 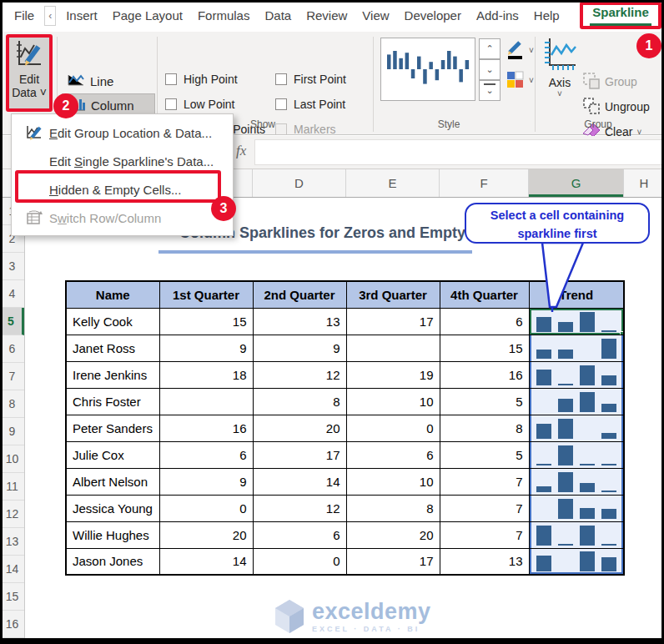 What do you see at coordinates (299, 294) in the screenshot?
I see `header-cell-2nd-quarter: 2nd Quarter` at bounding box center [299, 294].